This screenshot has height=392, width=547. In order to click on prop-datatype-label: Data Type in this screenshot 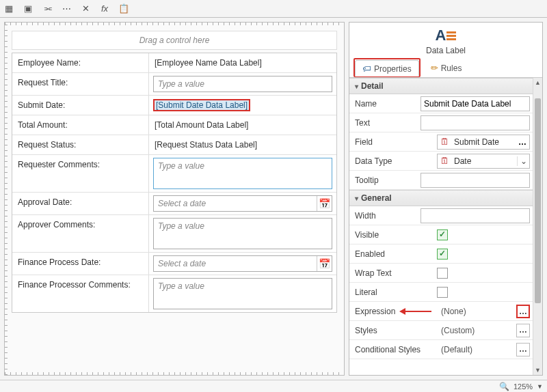, I will do `click(393, 161)`.